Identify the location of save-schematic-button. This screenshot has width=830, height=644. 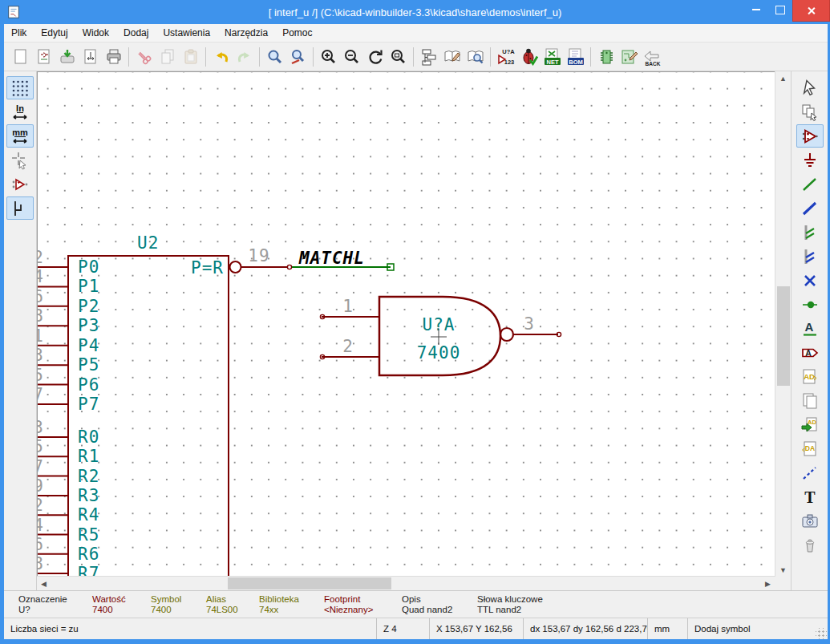
(67, 56).